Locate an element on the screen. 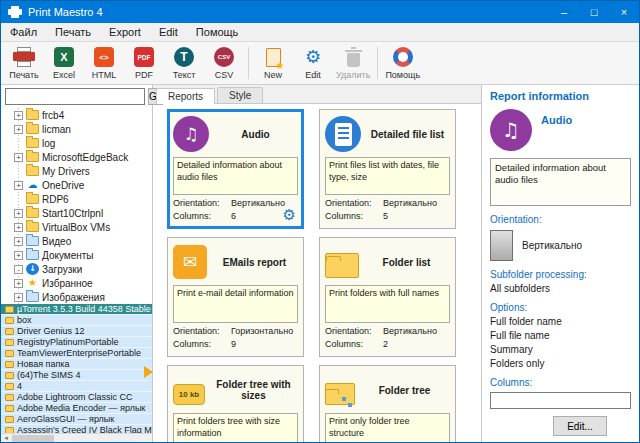 The height and width of the screenshot is (443, 640). columns-value: 2 is located at coordinates (386, 344).